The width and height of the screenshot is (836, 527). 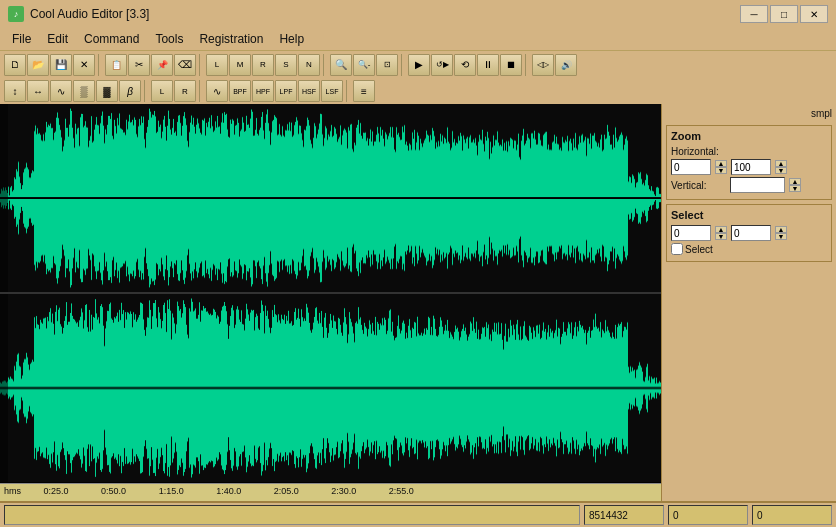 I want to click on status-field-2: 8514432, so click(x=624, y=515).